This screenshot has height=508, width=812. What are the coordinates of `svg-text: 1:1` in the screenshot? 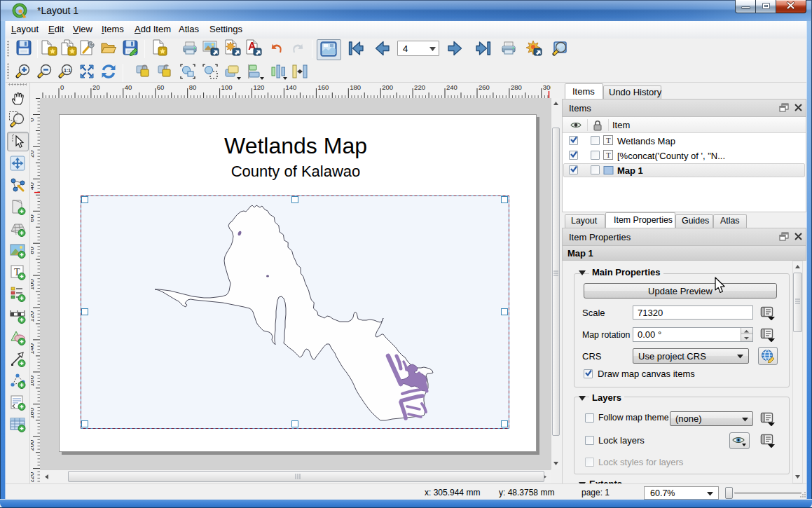 It's located at (67, 70).